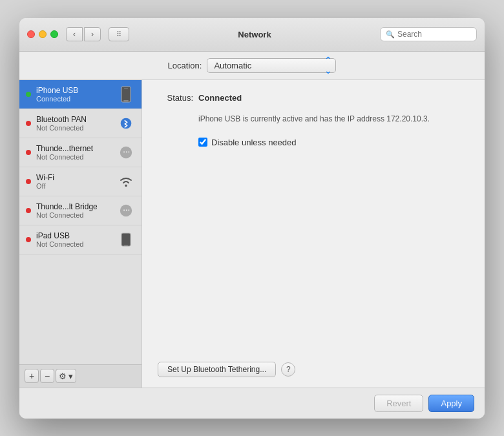  Describe the element at coordinates (185, 66) in the screenshot. I see `location-label: Location:` at that location.